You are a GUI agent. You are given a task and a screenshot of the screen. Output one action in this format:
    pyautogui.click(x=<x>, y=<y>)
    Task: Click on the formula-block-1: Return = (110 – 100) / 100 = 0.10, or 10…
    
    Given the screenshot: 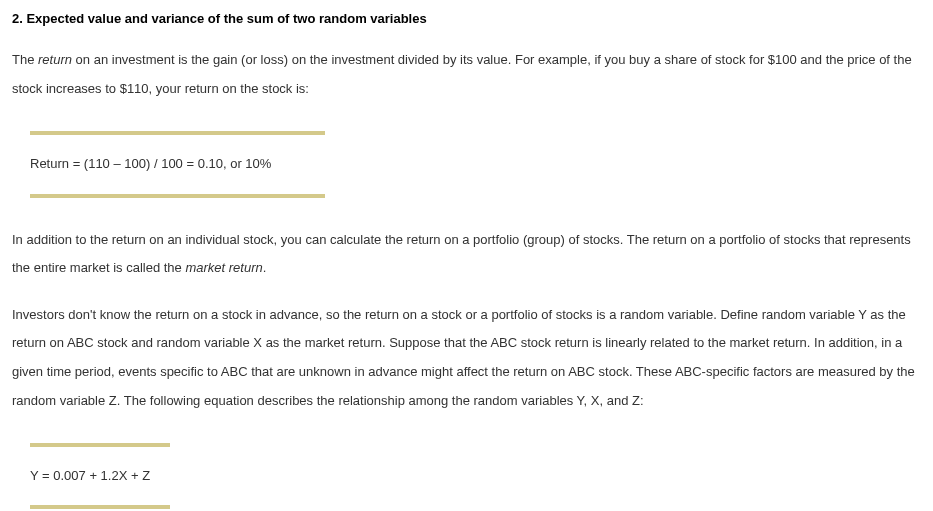 What is the action you would take?
    pyautogui.click(x=476, y=164)
    